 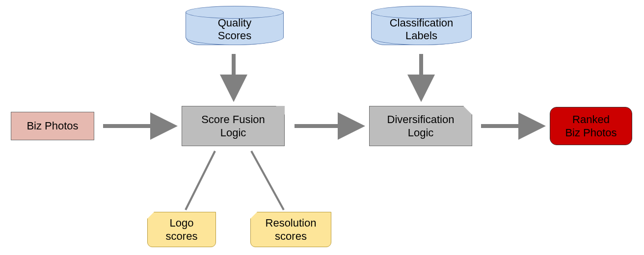 What do you see at coordinates (233, 126) in the screenshot?
I see `node-label: Score Fusion Logic` at bounding box center [233, 126].